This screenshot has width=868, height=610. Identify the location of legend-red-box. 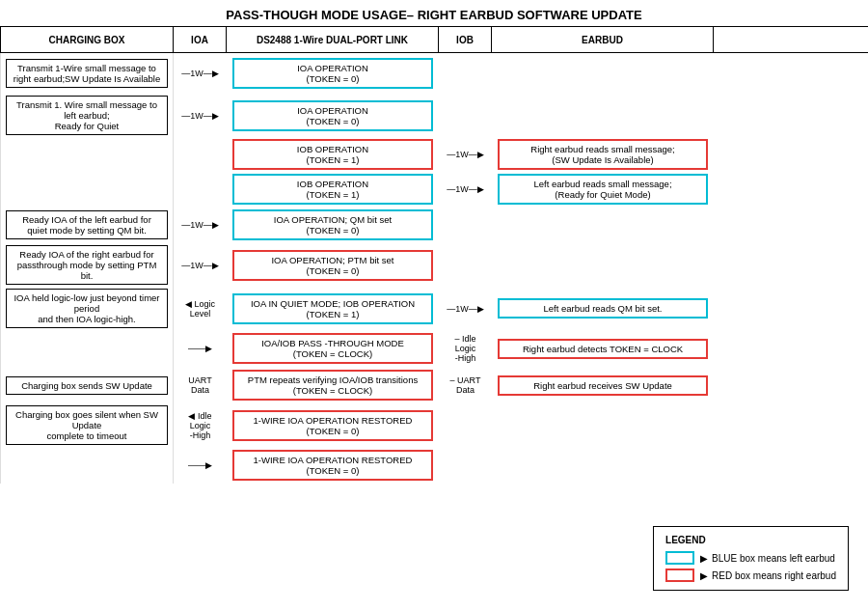
(680, 575).